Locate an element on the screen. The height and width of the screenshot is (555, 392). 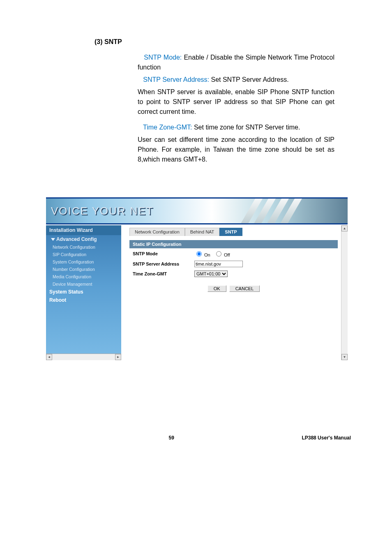
sidebar-group-advanced-config: Advanced Config is located at coordinates (84, 239).